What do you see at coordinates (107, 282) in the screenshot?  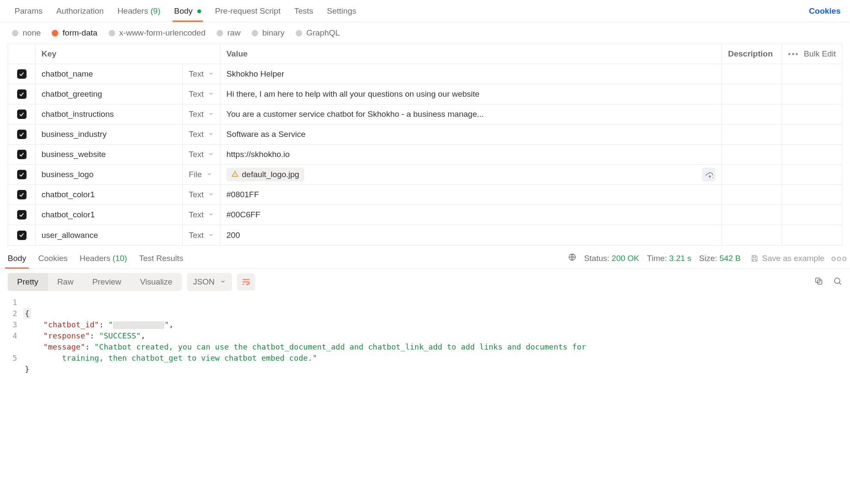 I see `view-preview: Preview` at bounding box center [107, 282].